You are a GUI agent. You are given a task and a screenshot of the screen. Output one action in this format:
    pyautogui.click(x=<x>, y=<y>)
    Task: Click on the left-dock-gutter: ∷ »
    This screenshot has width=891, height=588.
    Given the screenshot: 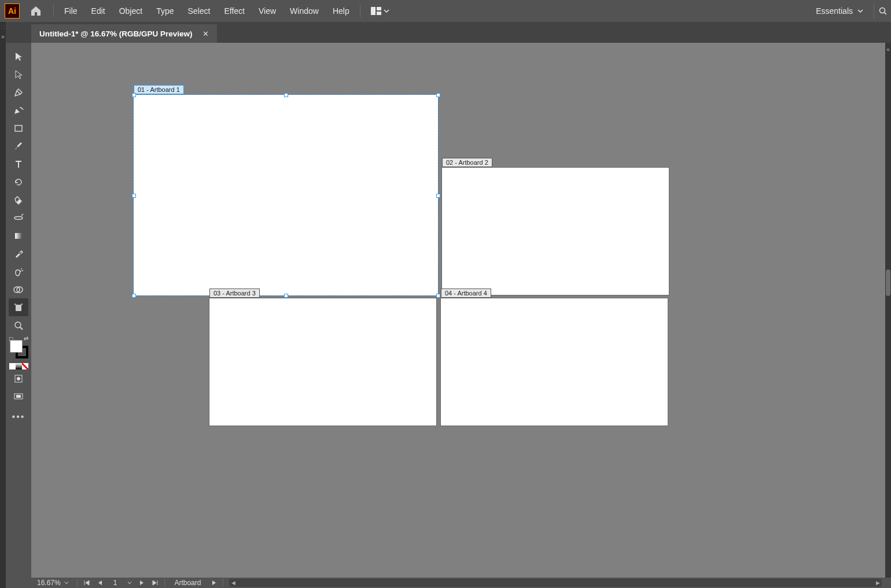 What is the action you would take?
    pyautogui.click(x=3, y=305)
    